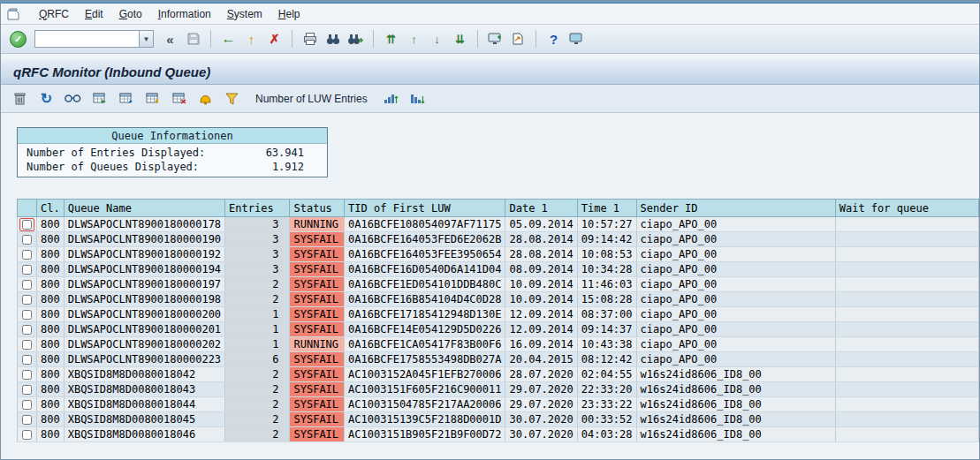 This screenshot has width=980, height=460. I want to click on column-header-status: Status, so click(317, 208).